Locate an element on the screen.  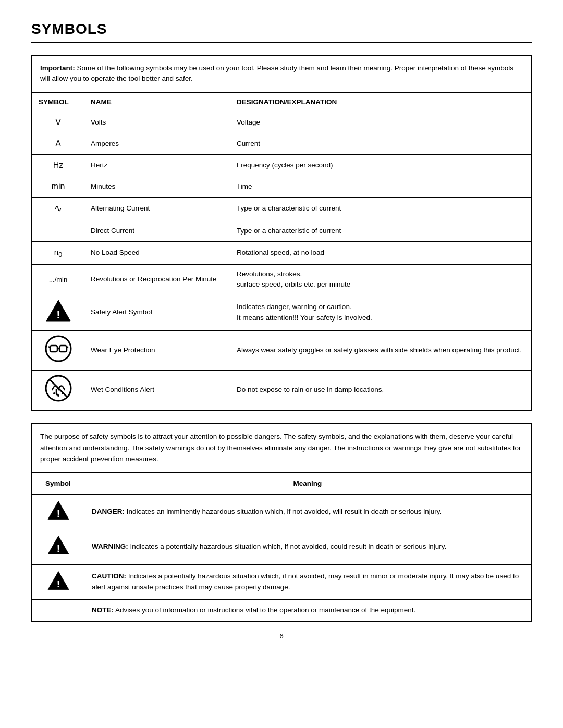
meaning-label: NOTE: is located at coordinates (103, 610).